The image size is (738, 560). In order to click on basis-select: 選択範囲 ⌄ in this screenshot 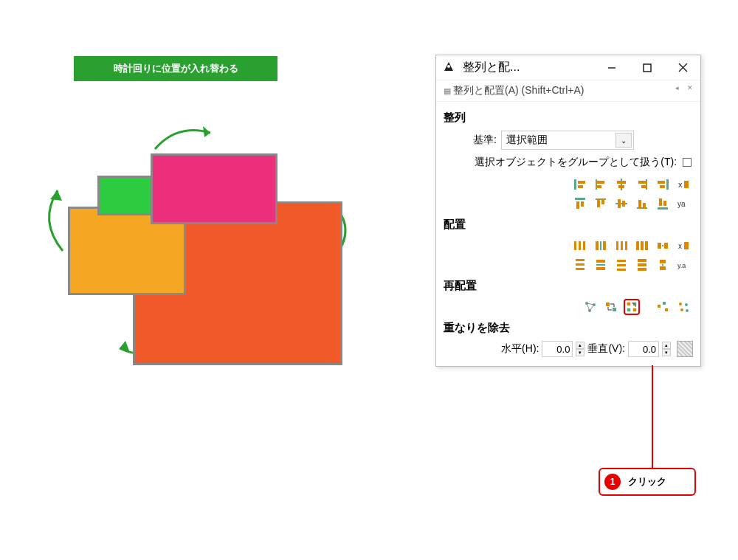, I will do `click(568, 140)`.